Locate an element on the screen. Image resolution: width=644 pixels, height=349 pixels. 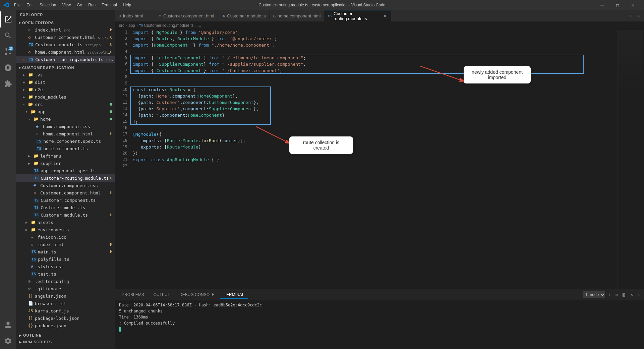
file-home-component-css: # home.component.css is located at coordinates (66, 126).